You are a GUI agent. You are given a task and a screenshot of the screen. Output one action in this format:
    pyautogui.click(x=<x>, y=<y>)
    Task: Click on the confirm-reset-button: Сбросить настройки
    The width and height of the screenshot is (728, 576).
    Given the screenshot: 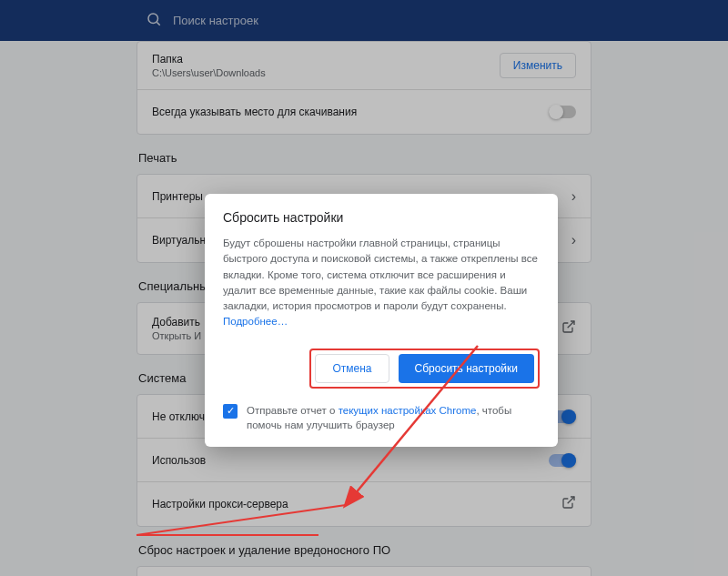 What is the action you would take?
    pyautogui.click(x=466, y=369)
    